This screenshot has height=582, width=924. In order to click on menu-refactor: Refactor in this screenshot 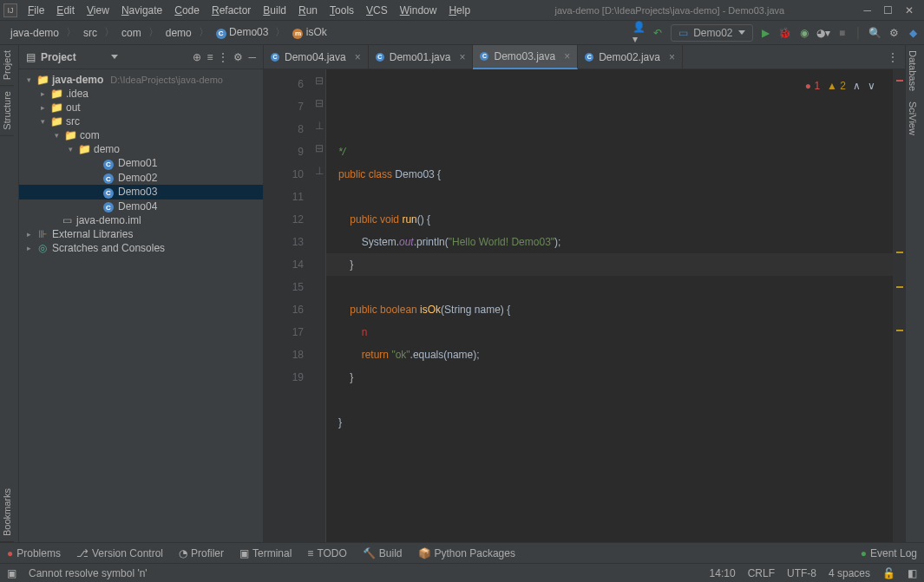, I will do `click(231, 10)`.